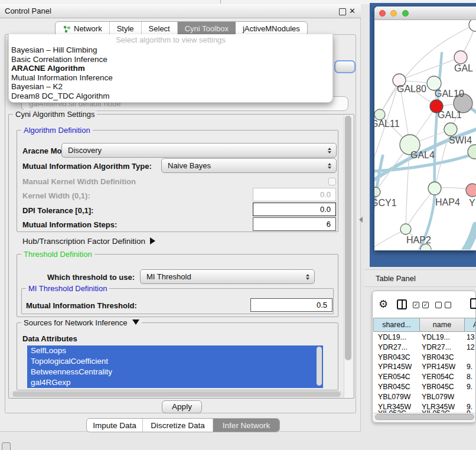 The width and height of the screenshot is (476, 450). I want to click on mi-algorithm-type-label: Mutual Information Algorithm Type:, so click(87, 167).